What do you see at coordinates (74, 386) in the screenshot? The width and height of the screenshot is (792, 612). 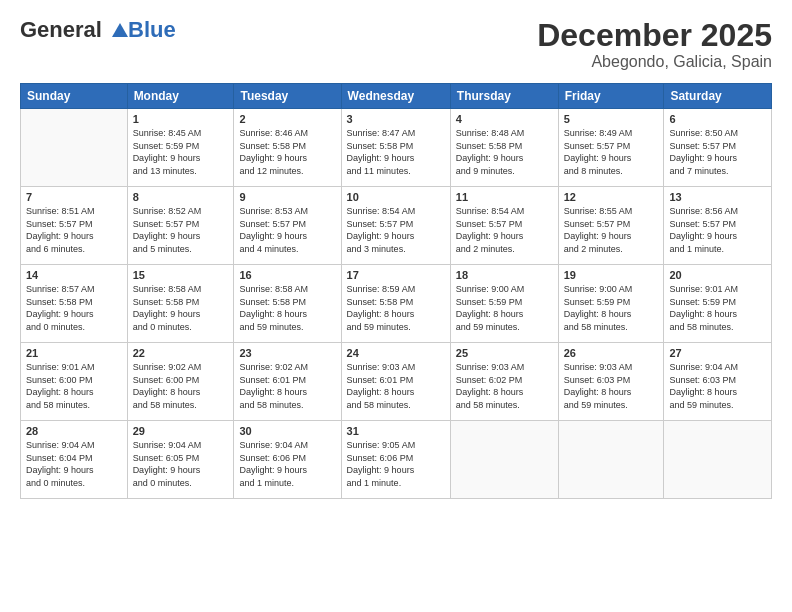 I see `day-info: Sunrise: 9:01 AMSunset: 6:00 PMDaylight:…` at bounding box center [74, 386].